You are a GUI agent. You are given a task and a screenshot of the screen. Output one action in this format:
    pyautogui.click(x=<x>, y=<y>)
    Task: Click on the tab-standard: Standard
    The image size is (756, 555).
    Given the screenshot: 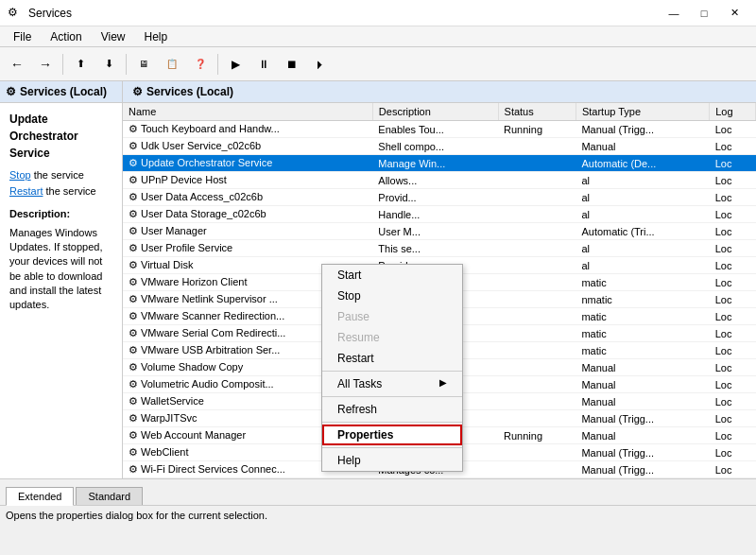 What is the action you would take?
    pyautogui.click(x=110, y=495)
    